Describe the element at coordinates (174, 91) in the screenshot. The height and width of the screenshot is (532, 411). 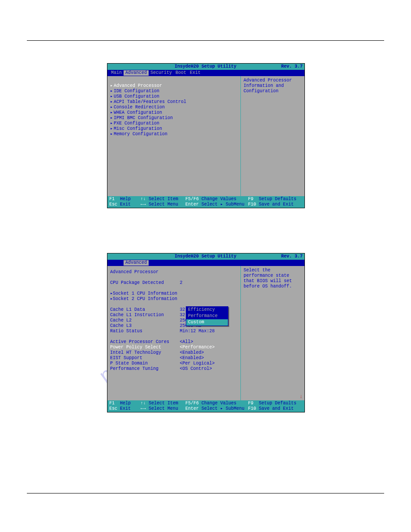
I see `menu-item-ide-config: ▸IDE Configuration` at that location.